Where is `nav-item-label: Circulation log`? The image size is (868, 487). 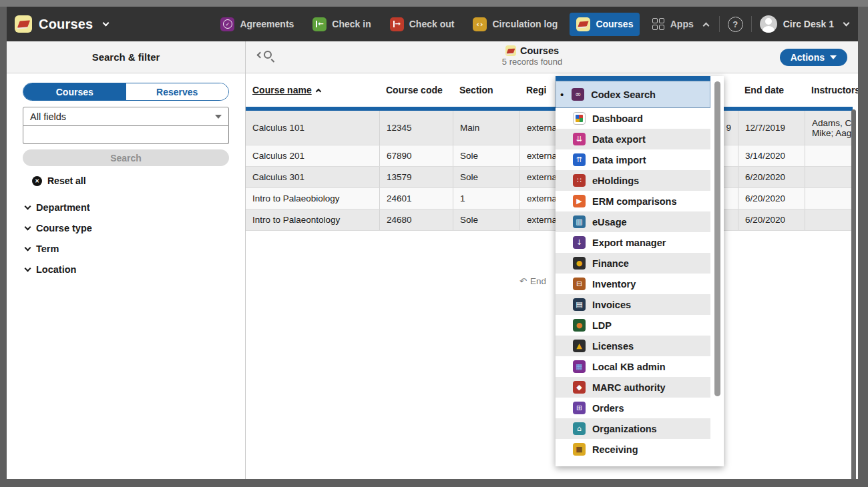
nav-item-label: Circulation log is located at coordinates (525, 24).